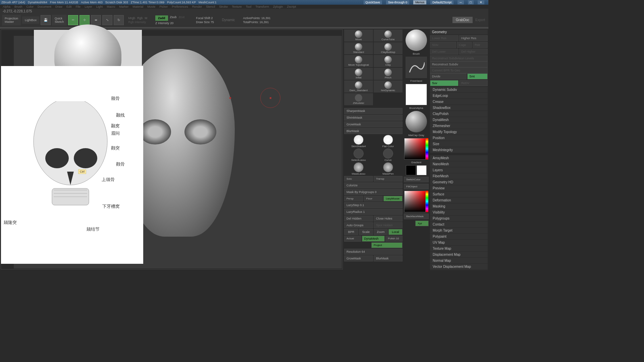  What do you see at coordinates (411, 170) in the screenshot?
I see `color-black` at bounding box center [411, 170].